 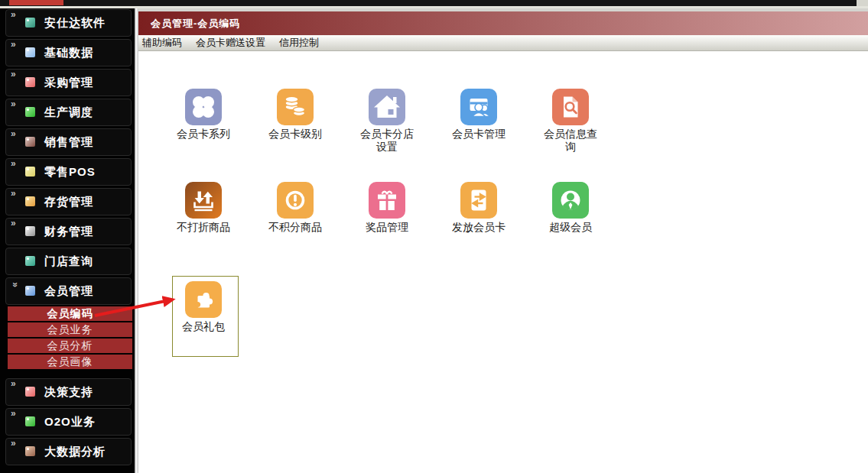 What do you see at coordinates (69, 393) in the screenshot?
I see `sidebar-item-label: 决策支持` at bounding box center [69, 393].